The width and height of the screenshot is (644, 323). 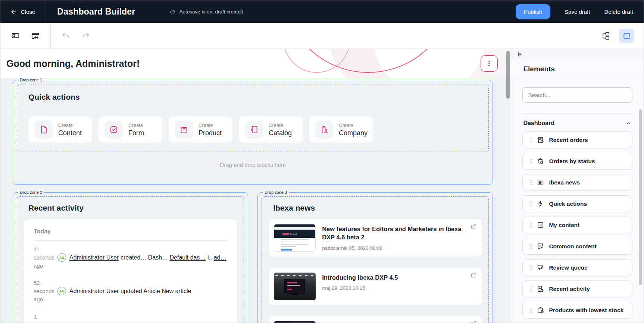 What do you see at coordinates (508, 75) in the screenshot?
I see `main-scrollbar` at bounding box center [508, 75].